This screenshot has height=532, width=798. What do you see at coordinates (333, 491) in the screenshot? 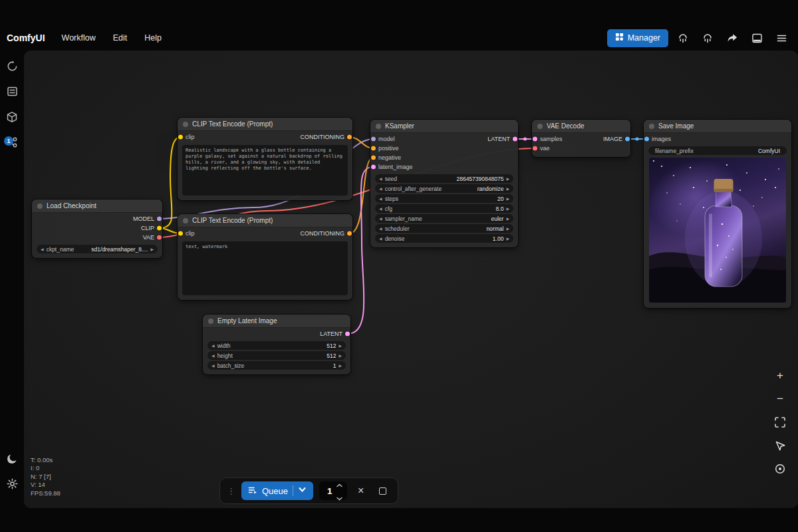
I see `batch-count-spinner: 1` at bounding box center [333, 491].